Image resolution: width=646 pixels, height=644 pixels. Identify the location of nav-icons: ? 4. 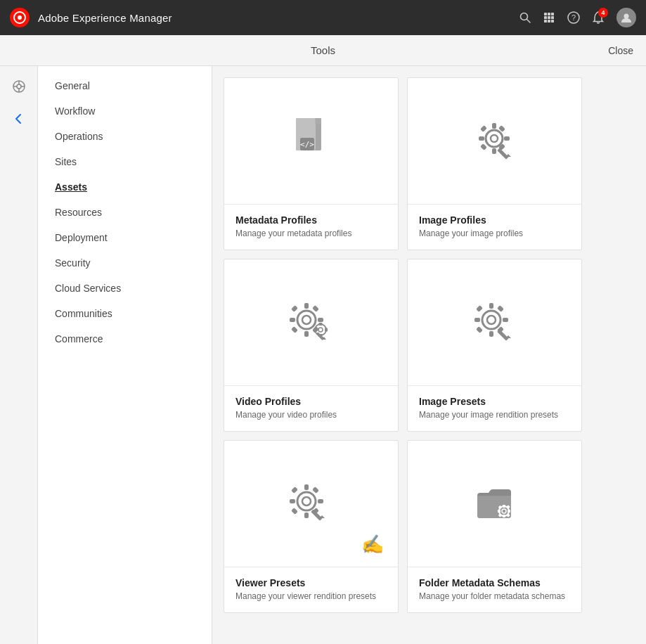
(578, 18).